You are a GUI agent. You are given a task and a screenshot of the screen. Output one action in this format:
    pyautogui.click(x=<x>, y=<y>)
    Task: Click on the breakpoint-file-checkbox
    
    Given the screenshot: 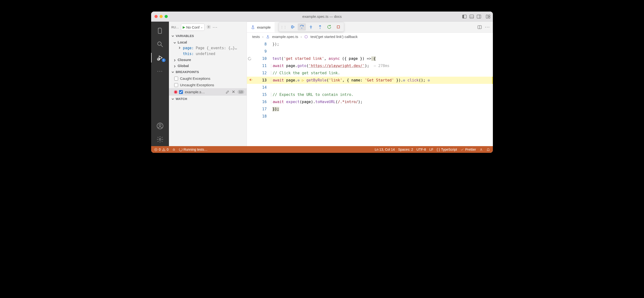 What is the action you would take?
    pyautogui.click(x=181, y=92)
    